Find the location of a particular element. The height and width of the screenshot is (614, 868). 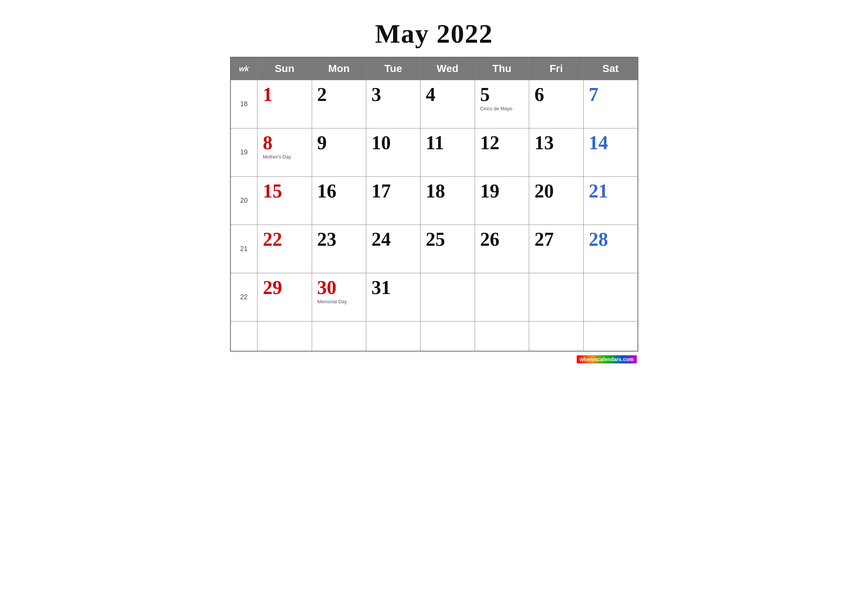

day-cell: 27 is located at coordinates (556, 249).